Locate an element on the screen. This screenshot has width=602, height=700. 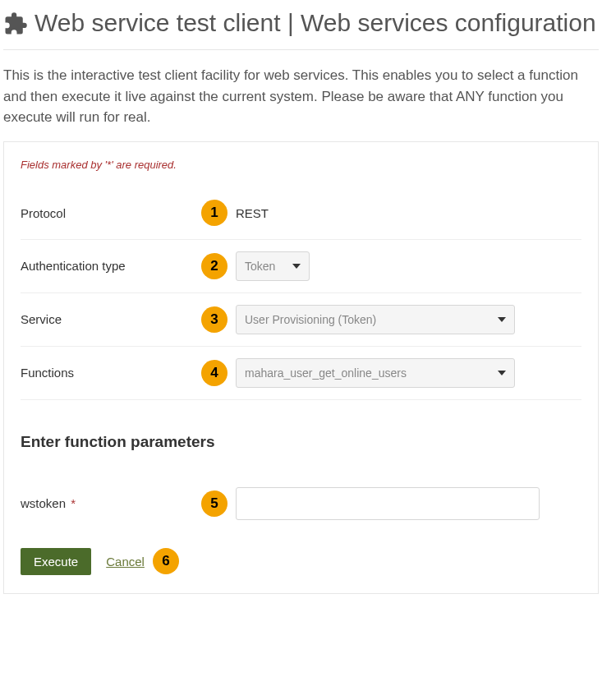
page-title: Web service test client | Web services c… is located at coordinates (301, 23).